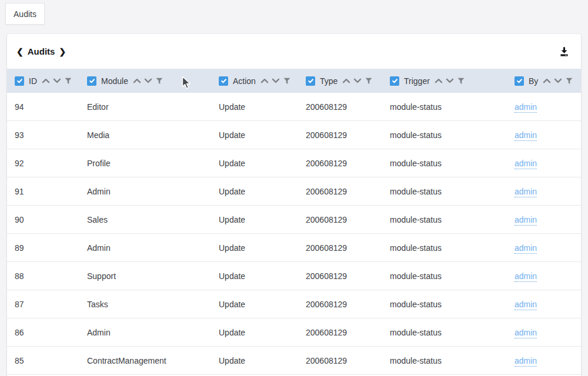 This screenshot has width=588, height=376. I want to click on cell-id: 88, so click(47, 276).